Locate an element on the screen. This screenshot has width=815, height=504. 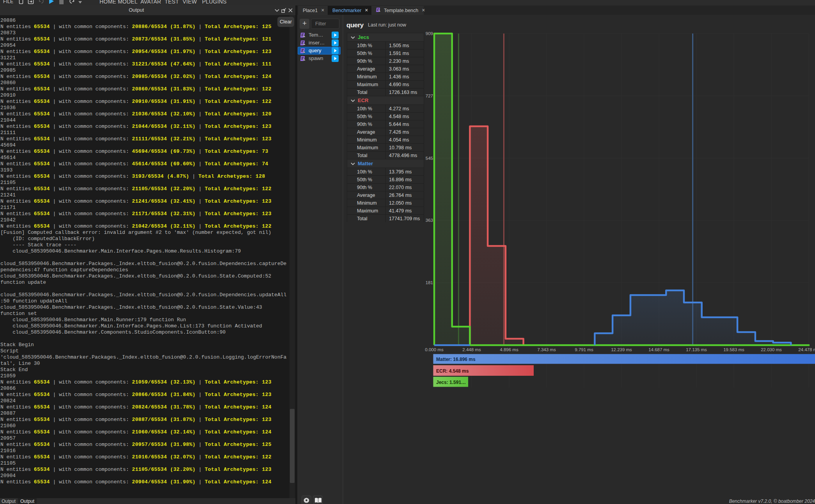
svg-text: 7.343 ms is located at coordinates (547, 350).